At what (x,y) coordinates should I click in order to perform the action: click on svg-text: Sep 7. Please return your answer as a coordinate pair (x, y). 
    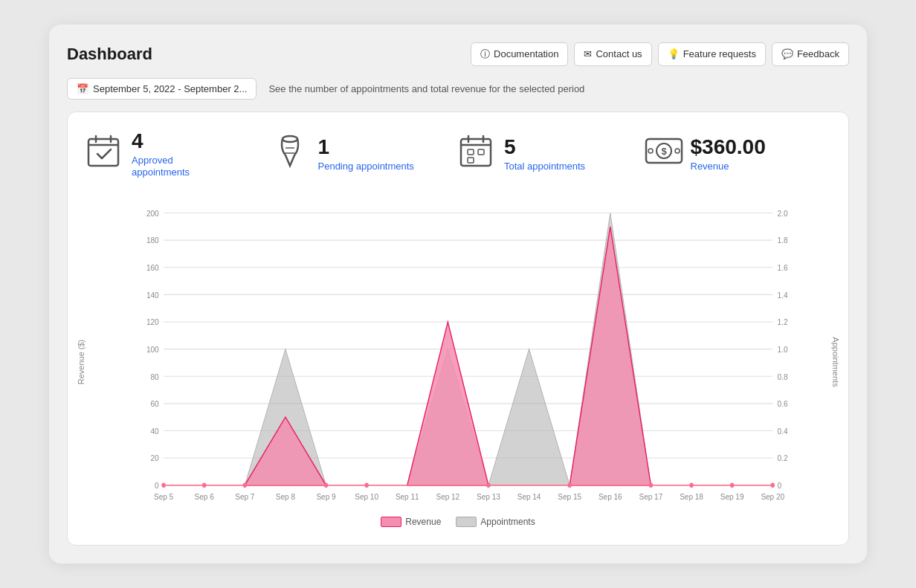
    Looking at the image, I should click on (245, 497).